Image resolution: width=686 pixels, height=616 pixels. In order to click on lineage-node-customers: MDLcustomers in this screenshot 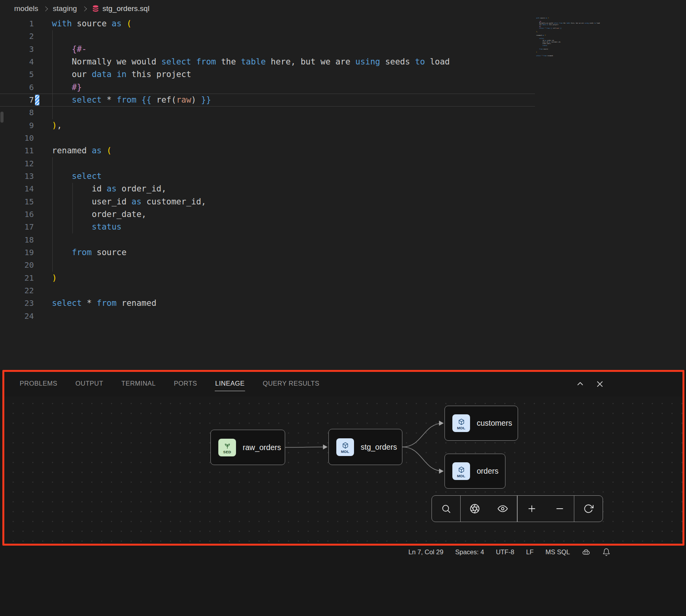, I will do `click(481, 423)`.